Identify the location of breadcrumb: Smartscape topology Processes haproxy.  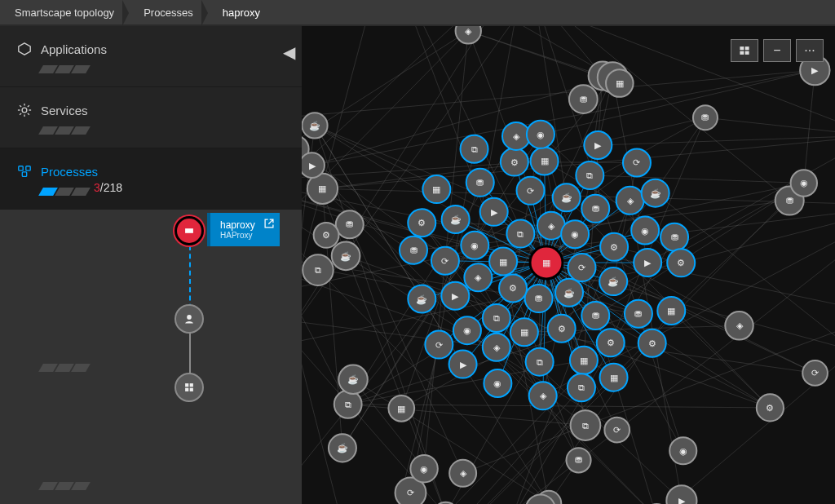
(418, 13).